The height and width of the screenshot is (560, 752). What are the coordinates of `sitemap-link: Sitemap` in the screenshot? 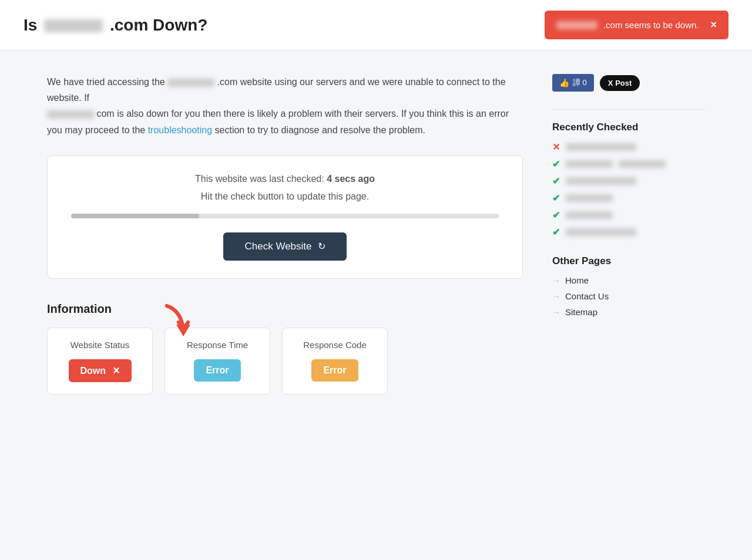 It's located at (582, 312).